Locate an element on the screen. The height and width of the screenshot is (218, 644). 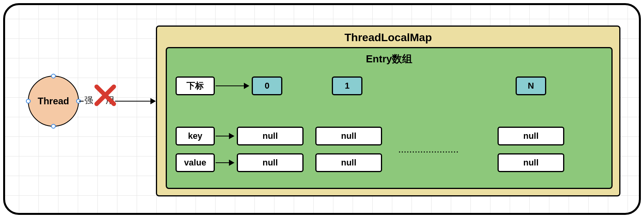
index-label-box: 下标 is located at coordinates (195, 86).